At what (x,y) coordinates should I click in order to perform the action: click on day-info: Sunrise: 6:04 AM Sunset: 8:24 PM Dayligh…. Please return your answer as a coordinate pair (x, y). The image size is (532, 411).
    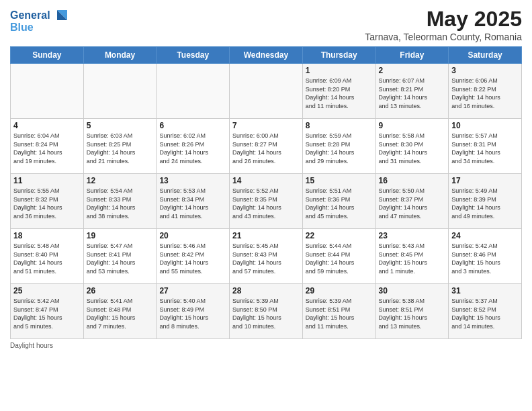
    Looking at the image, I should click on (47, 148).